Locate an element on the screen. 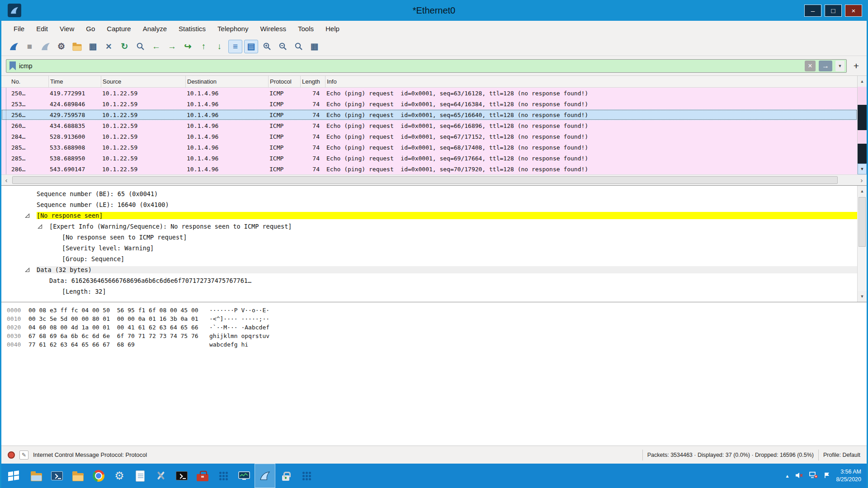 Image resolution: width=868 pixels, height=488 pixels. detail-line: [Group: Sequence] is located at coordinates (429, 259).